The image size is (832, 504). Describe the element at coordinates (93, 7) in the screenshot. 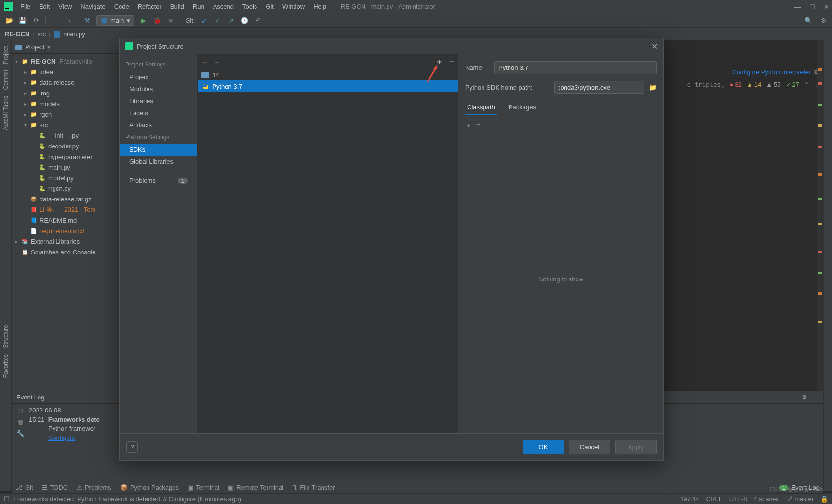

I see `menu-navigate: Navigate` at that location.